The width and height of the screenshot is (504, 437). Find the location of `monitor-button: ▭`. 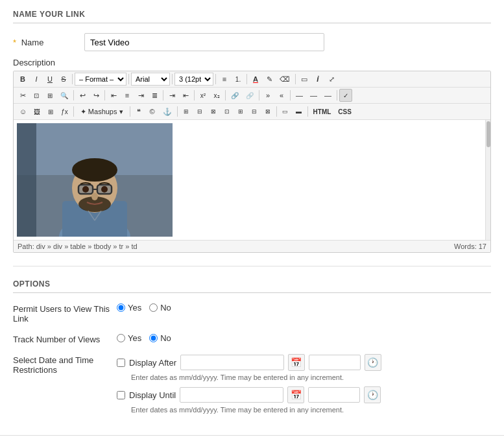

monitor-button: ▭ is located at coordinates (304, 79).